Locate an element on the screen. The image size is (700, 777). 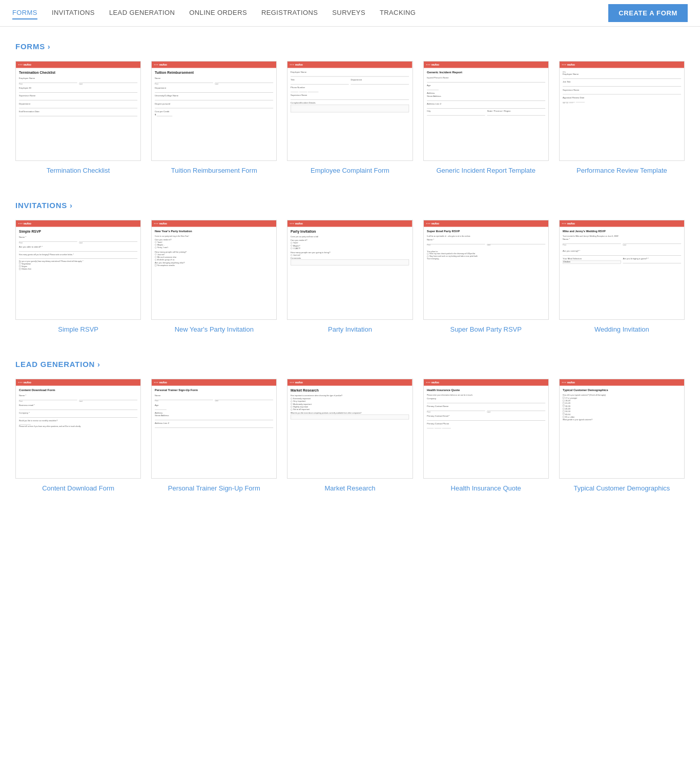
forms-section-header: FORMS › is located at coordinates (350, 46).